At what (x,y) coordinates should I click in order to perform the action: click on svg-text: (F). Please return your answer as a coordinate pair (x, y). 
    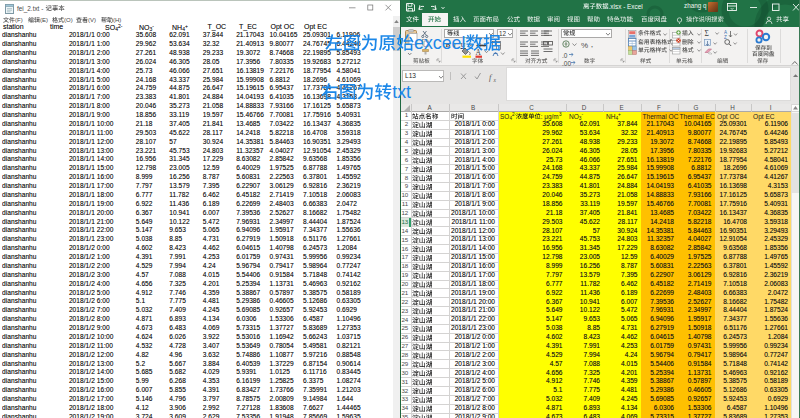
    Looking at the image, I should click on (19, 20).